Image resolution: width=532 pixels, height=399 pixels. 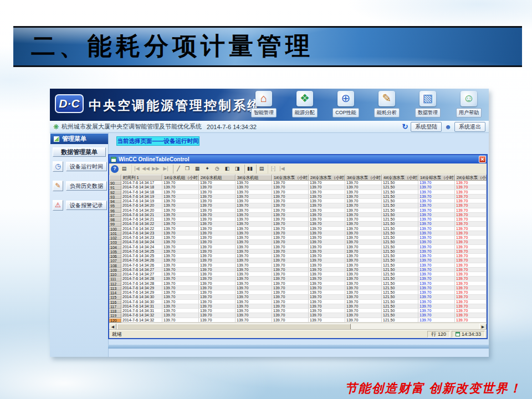 I want to click on column-header: 2#冷水机组, so click(x=217, y=177).